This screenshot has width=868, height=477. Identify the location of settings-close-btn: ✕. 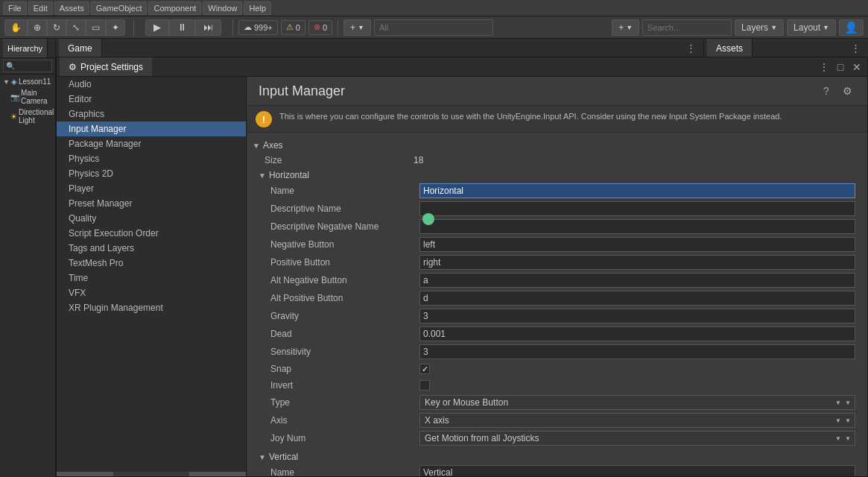
(857, 67).